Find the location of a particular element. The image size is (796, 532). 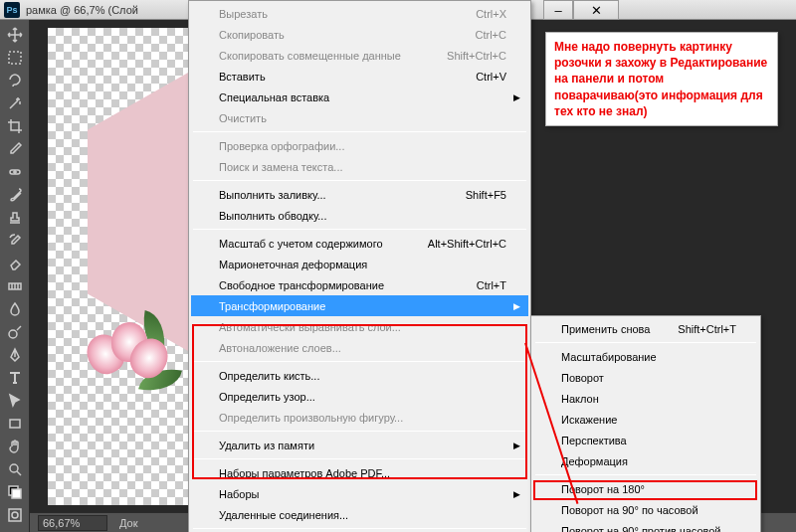

submenu-again: Применить сноваShift+Ctrl+T is located at coordinates (646, 328).